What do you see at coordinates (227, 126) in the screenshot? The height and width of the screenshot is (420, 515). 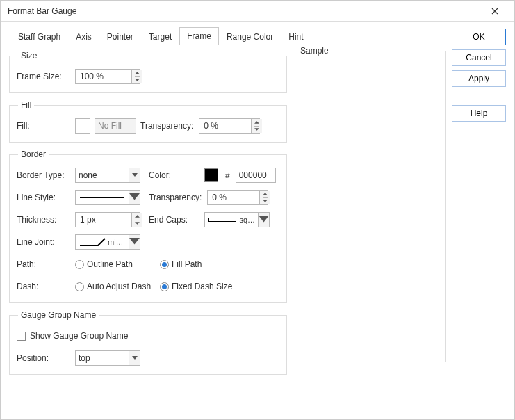 I see `fill-transparency-value: 0 %` at bounding box center [227, 126].